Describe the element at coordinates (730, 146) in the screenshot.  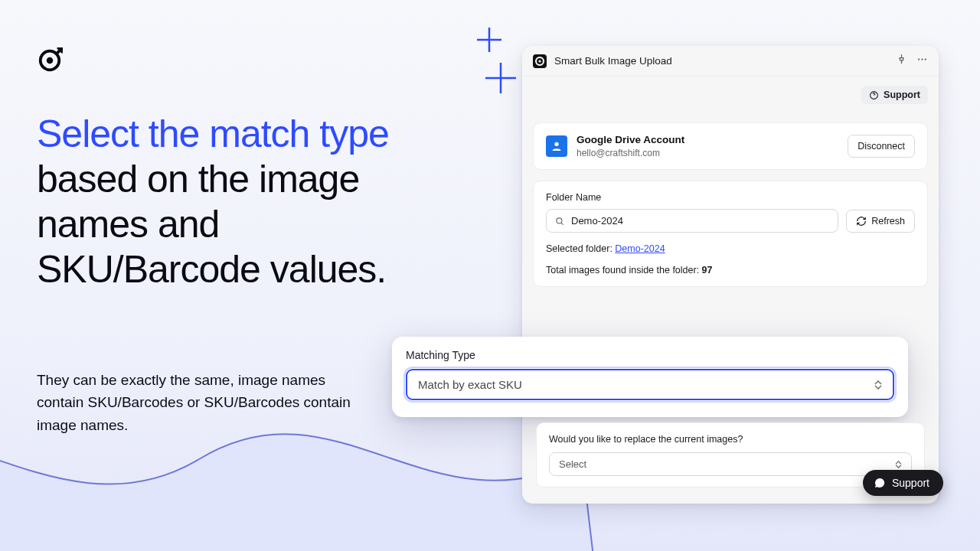
I see `account-card: Google Drive Account hello@craftshift.co…` at that location.